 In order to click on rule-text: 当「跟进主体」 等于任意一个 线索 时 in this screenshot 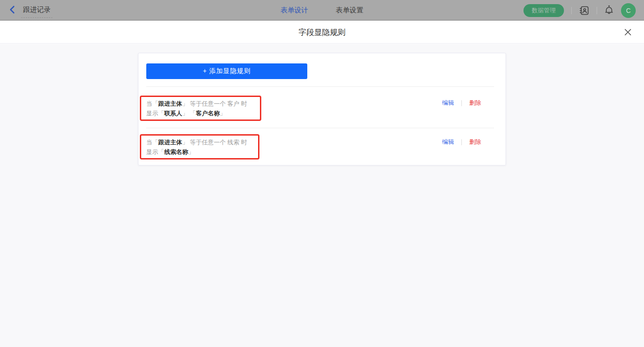, I will do `click(197, 142)`.